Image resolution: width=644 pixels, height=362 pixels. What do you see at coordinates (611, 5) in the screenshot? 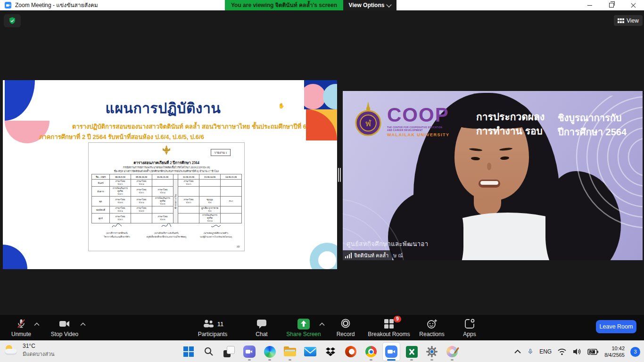
I see `restore-button` at bounding box center [611, 5].